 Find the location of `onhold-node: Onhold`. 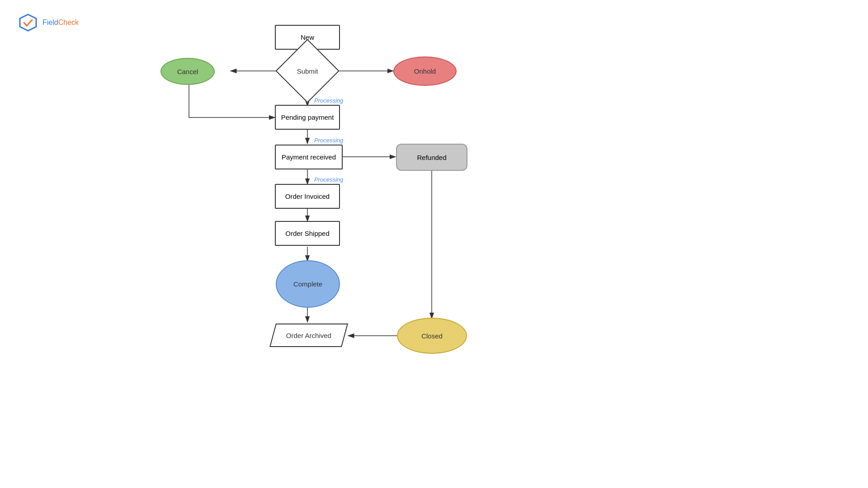

onhold-node: Onhold is located at coordinates (425, 71).